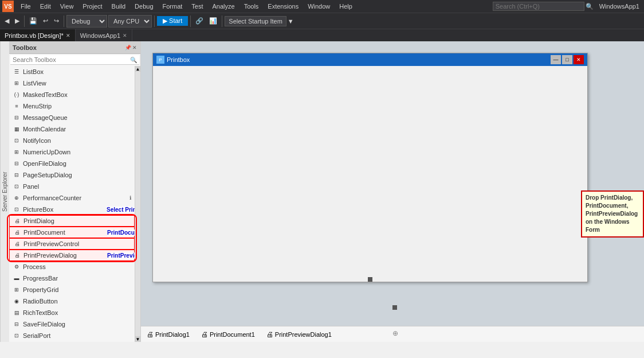 This screenshot has width=644, height=358. I want to click on perf-btn: 📊, so click(213, 21).